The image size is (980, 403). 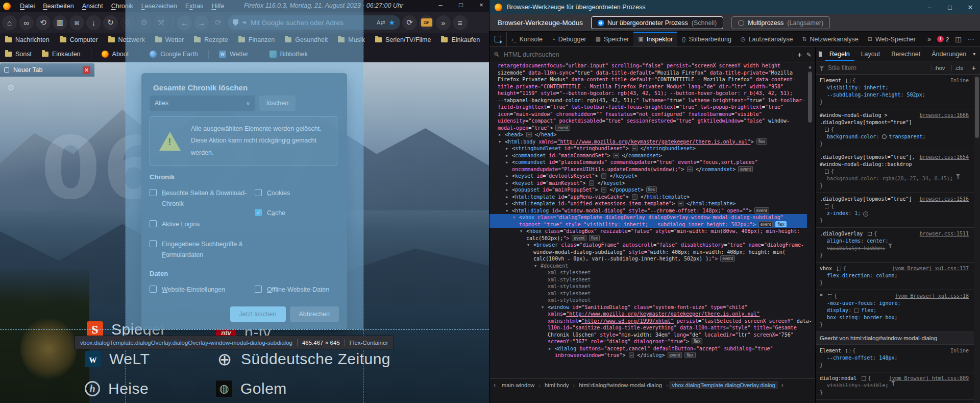 I want to click on scrollbar-thumb, so click(x=977, y=107).